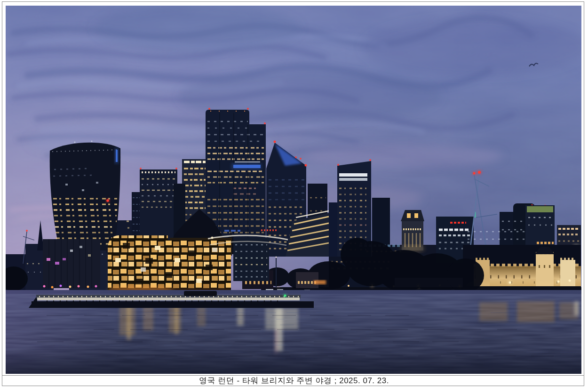 The image size is (588, 387). Describe the element at coordinates (174, 264) in the screenshot. I see `riverfront-hotel` at that location.